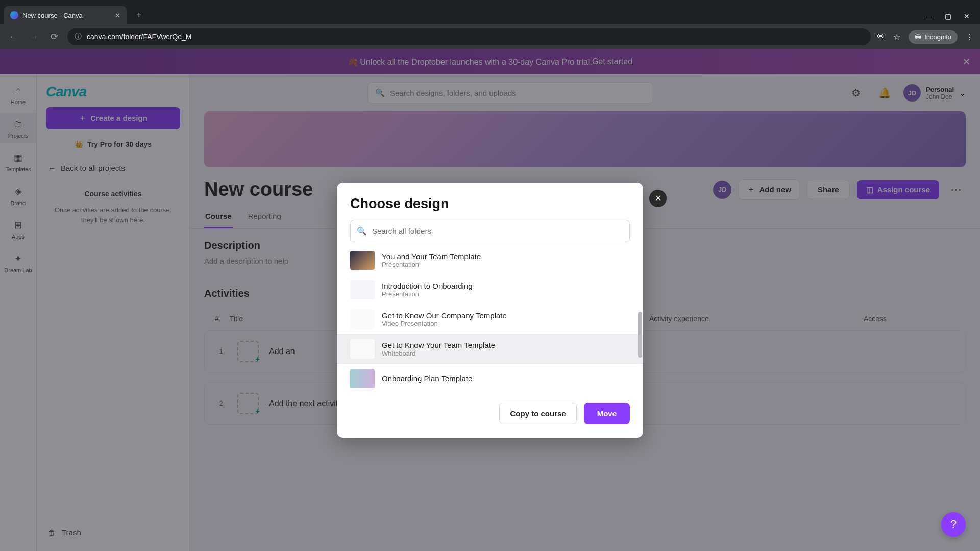 The height and width of the screenshot is (551, 980). Describe the element at coordinates (438, 345) in the screenshot. I see `design-title: Get to Know Your Team Template` at that location.